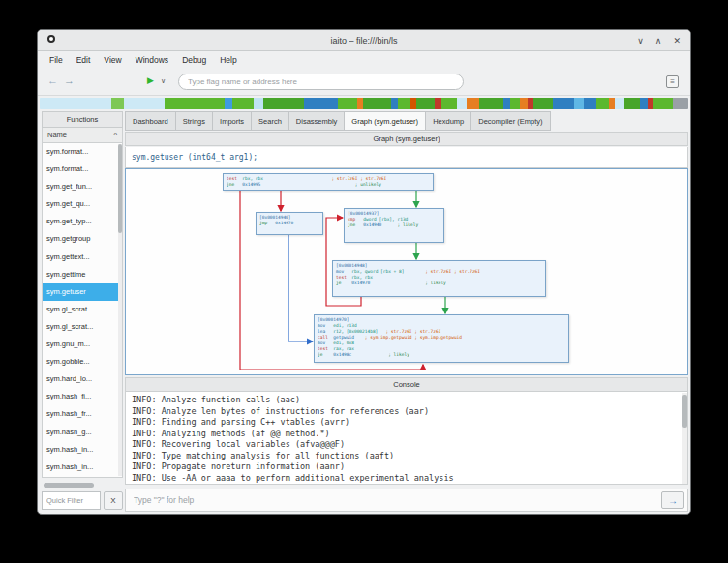  Describe the element at coordinates (70, 81) in the screenshot. I see `forward-icon: →` at that location.